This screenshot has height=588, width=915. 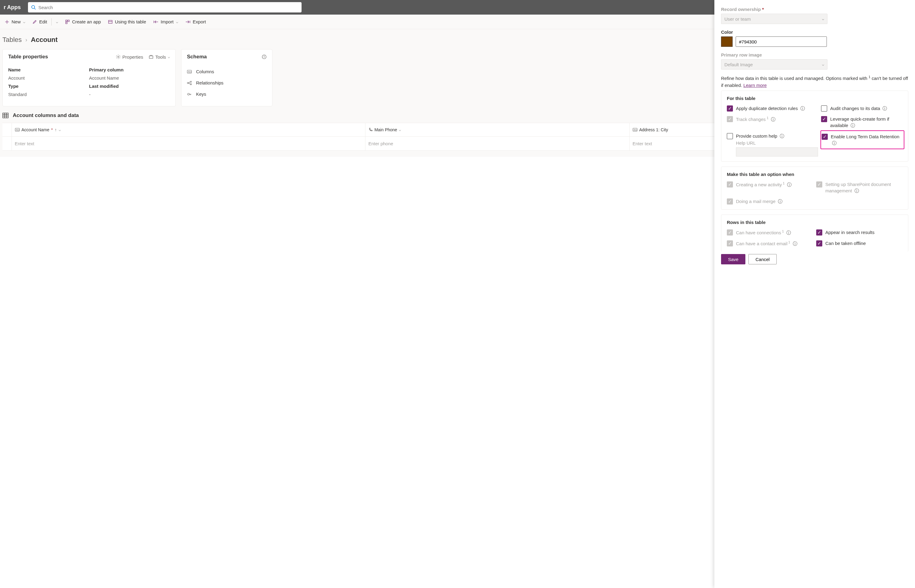 I want to click on info-icon, so click(x=264, y=57).